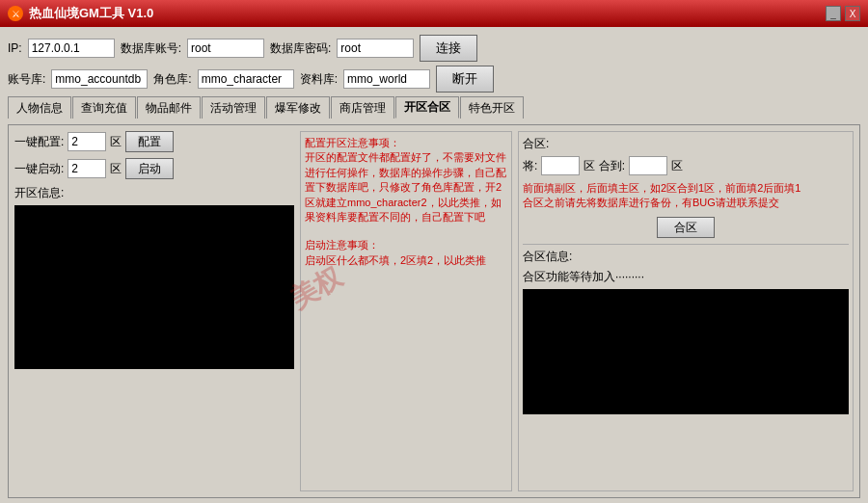  I want to click on merge-info-box, so click(686, 352).